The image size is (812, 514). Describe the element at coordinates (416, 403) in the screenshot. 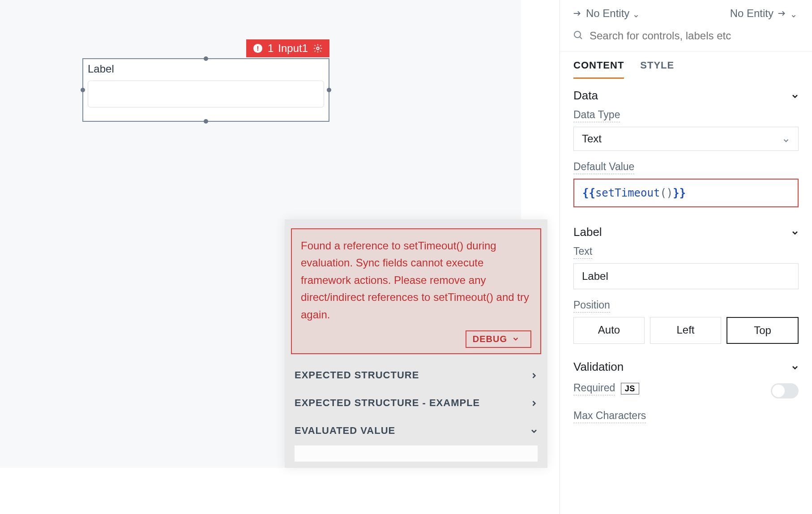

I see `expected-structure-example-row: EXPECTED STRUCTURE - EXAMPLE` at that location.